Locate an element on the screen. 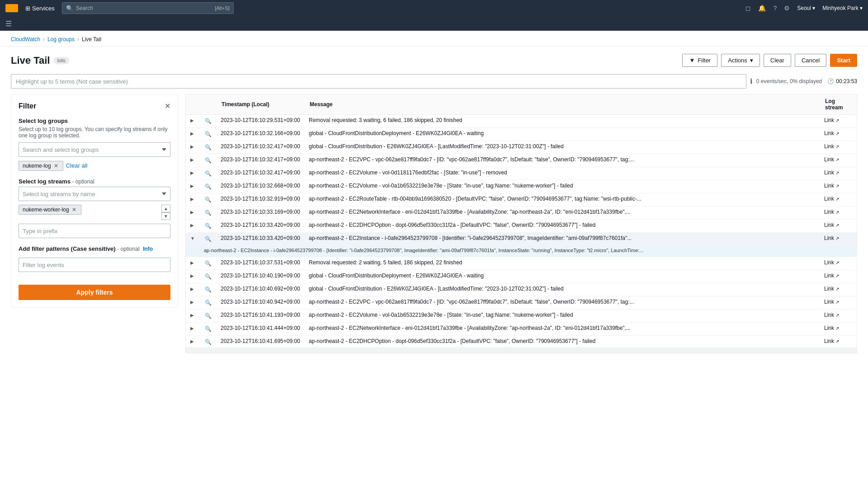 The height and width of the screenshot is (488, 868). table-row: ▶ 🔍 2023-10-12T16:10:33.169+09:00 ap-nor… is located at coordinates (521, 213).